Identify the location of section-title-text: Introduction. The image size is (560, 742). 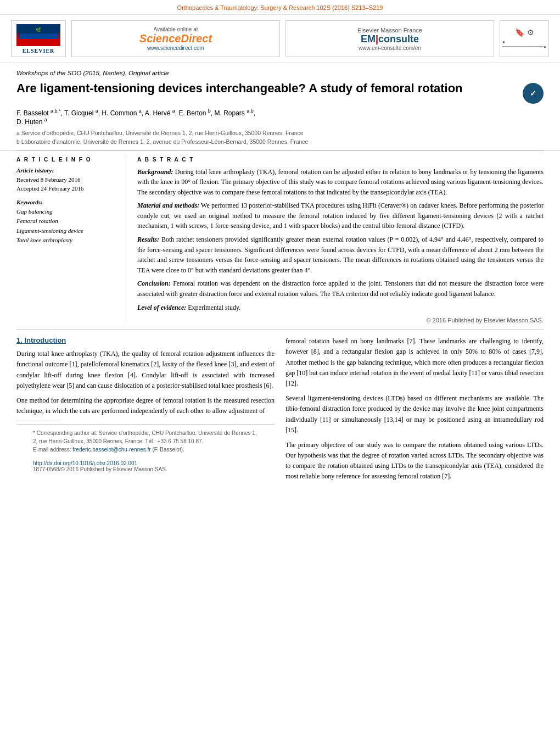
(45, 341).